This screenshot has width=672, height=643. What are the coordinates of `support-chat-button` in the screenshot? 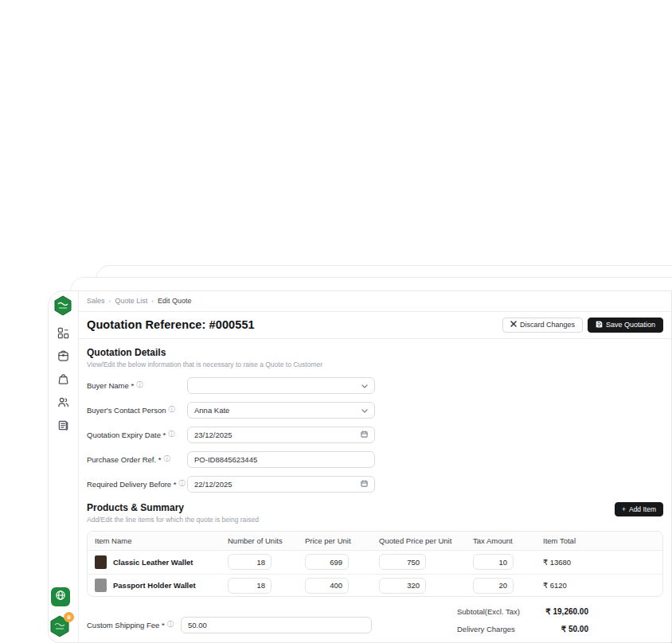 It's located at (61, 597).